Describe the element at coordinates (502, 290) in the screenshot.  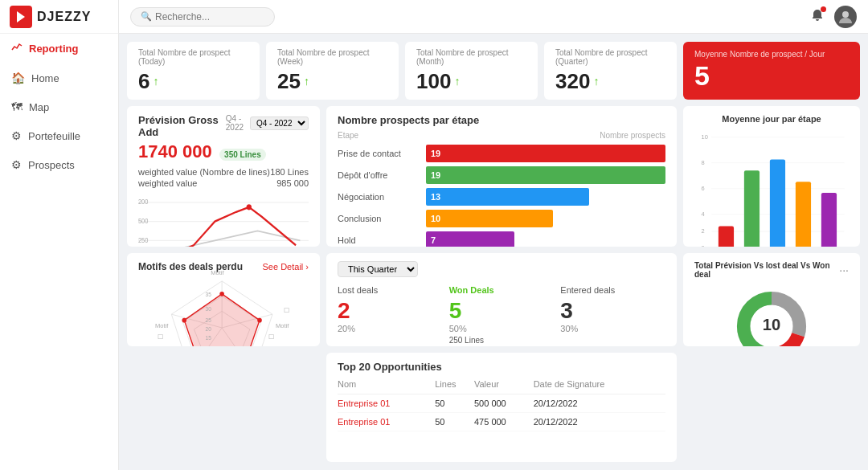
I see `won-title: Won Deals` at that location.